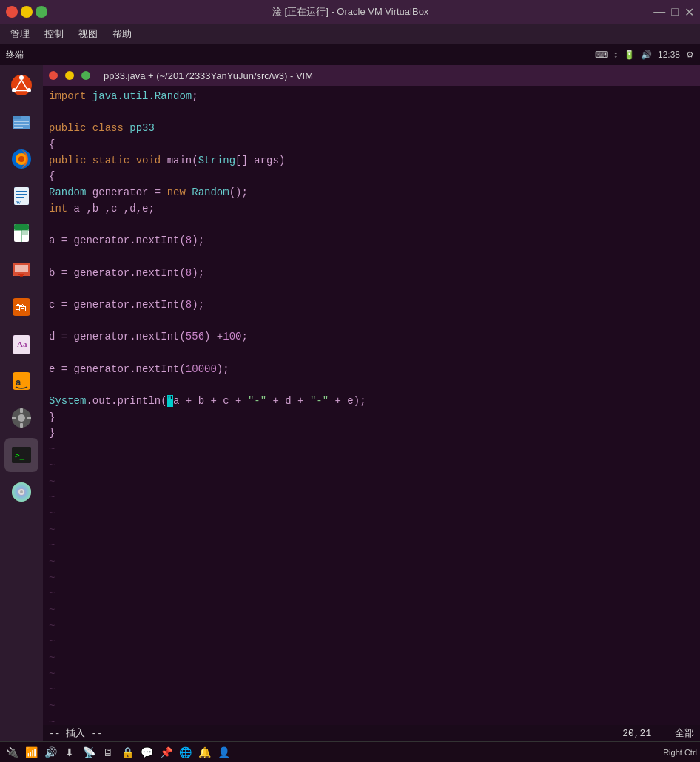 Image resolution: width=700 pixels, height=762 pixels. Describe the element at coordinates (351, 12) in the screenshot. I see `window-title: 淦 [正在运行] - Oracle VM VirtualBox` at that location.